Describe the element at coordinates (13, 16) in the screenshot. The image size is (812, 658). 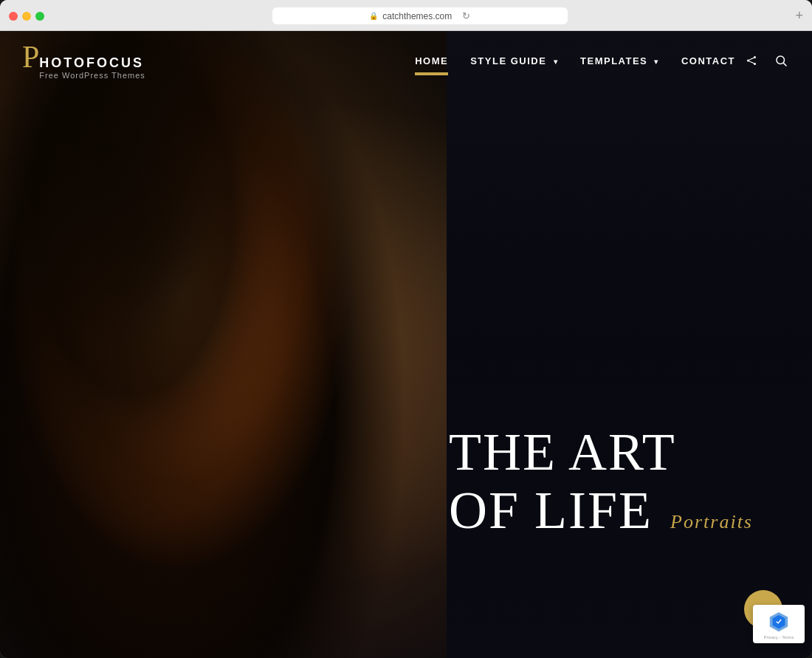
I see `close-button` at that location.